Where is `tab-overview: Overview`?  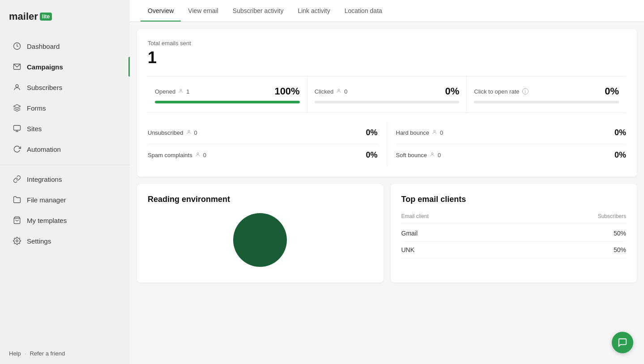
tab-overview: Overview is located at coordinates (161, 11).